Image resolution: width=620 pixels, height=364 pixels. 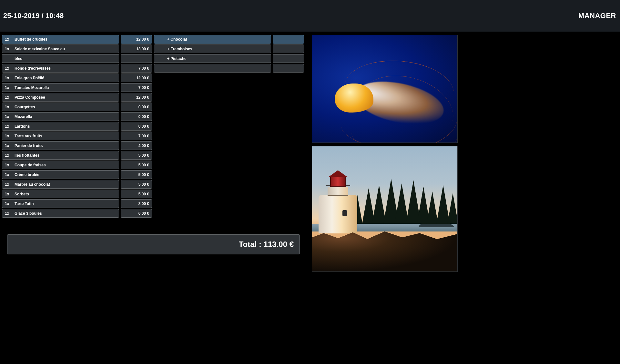 I want to click on order-item-label: Courgettes, so click(x=65, y=107).